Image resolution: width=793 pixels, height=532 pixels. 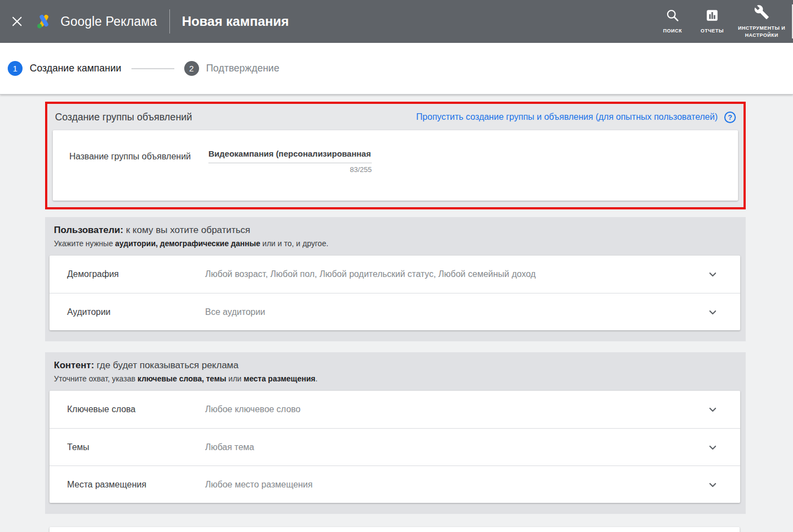 What do you see at coordinates (395, 484) in the screenshot?
I see `row-placements: Места размещения Любое место размещения` at bounding box center [395, 484].